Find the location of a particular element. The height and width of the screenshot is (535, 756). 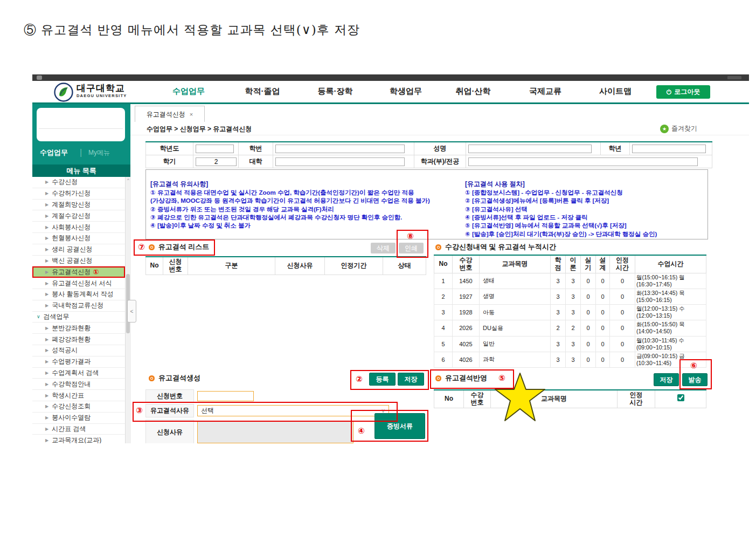

sidebar-tab-course-work: 수업업무 is located at coordinates (54, 153).